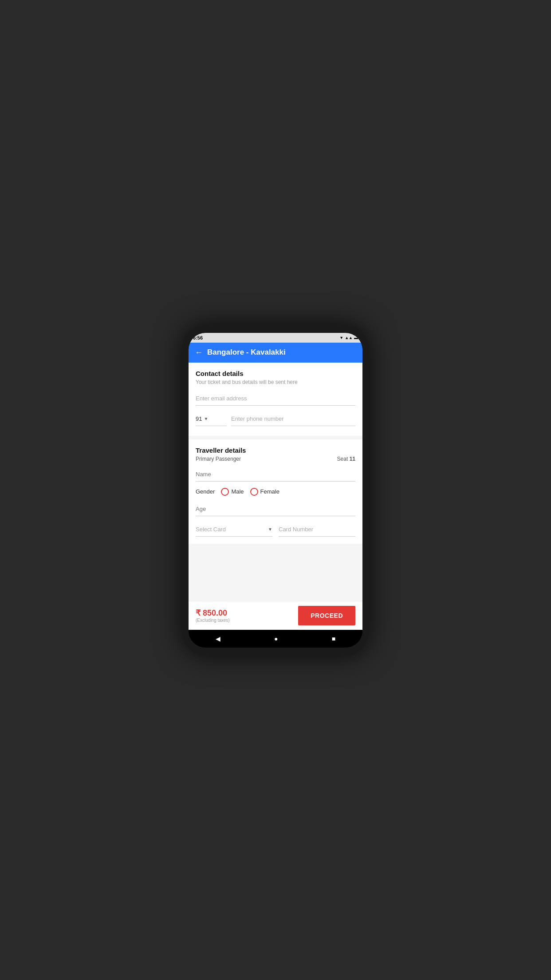  I want to click on traveller-section-title: Traveller details, so click(276, 450).